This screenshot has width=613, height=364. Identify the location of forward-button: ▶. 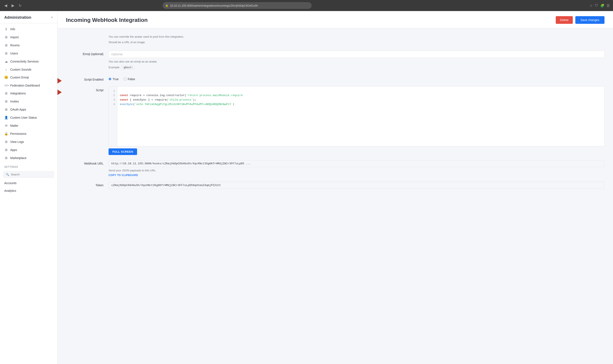
(13, 6).